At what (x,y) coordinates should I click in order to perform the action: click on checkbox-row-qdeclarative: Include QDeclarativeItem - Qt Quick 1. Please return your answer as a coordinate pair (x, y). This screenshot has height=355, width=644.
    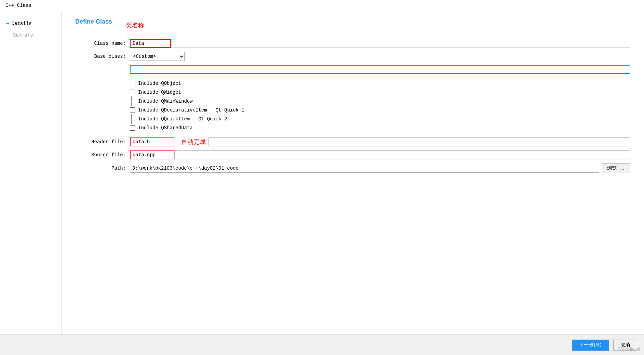
    Looking at the image, I should click on (380, 110).